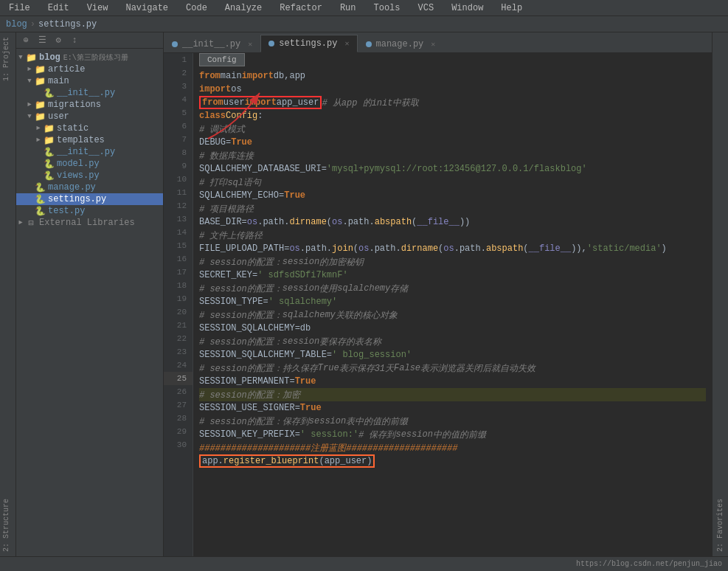  What do you see at coordinates (301, 8) in the screenshot?
I see `menu-refactor: Refactor` at bounding box center [301, 8].